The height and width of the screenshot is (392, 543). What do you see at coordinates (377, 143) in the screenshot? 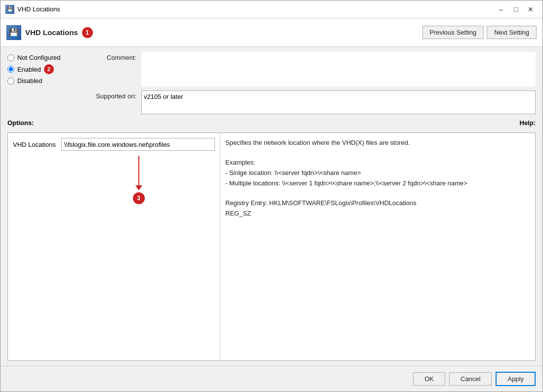
I see `help-text-1: Specifies the network location where the…` at bounding box center [377, 143].